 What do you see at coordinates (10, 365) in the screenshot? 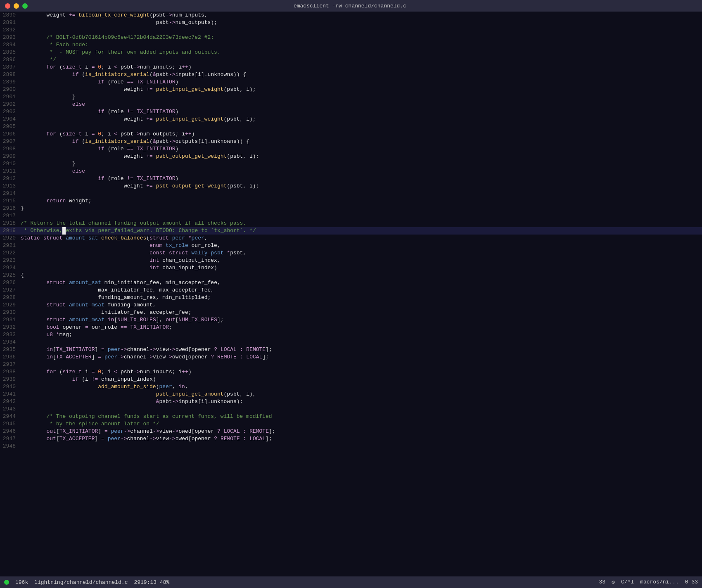
I see `line-number: 2937` at bounding box center [10, 365].